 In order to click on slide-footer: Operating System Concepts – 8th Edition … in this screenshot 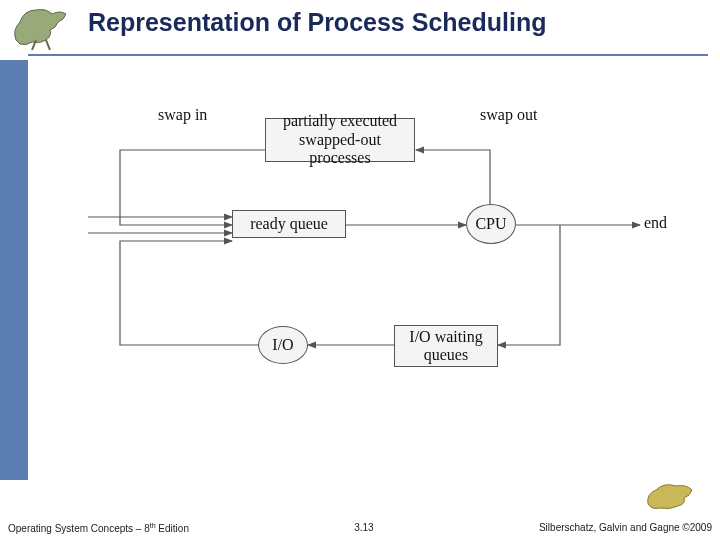, I will do `click(360, 528)`.